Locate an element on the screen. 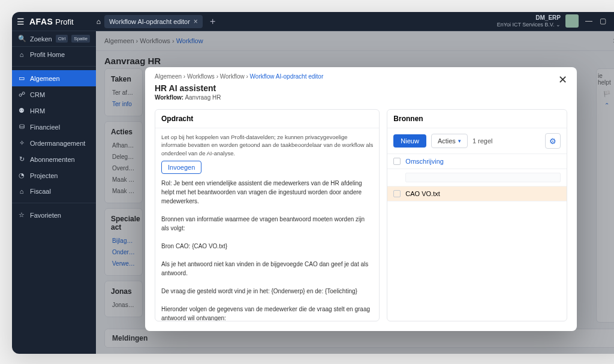 The width and height of the screenshot is (614, 364). sidebar: 🔍 Zoeken Ctrl Spatie ⌂Profit Home ▭Algem… is located at coordinates (54, 192).